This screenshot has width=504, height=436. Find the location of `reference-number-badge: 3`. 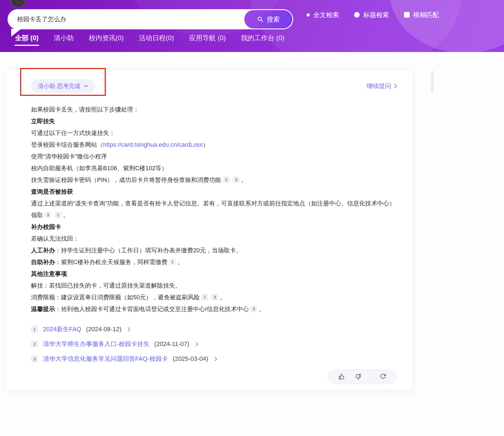

reference-number-badge: 3 is located at coordinates (35, 359).